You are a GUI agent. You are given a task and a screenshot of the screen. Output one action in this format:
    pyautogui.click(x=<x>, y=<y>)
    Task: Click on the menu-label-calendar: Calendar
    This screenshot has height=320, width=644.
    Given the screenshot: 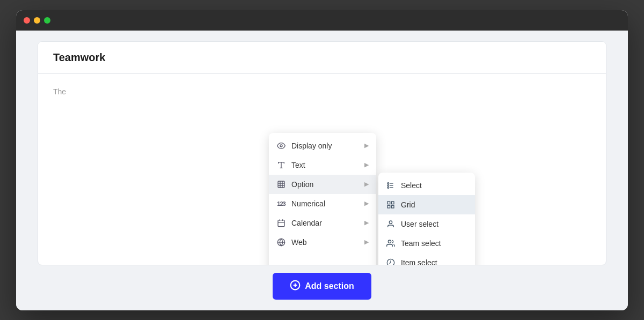 What is the action you would take?
    pyautogui.click(x=307, y=223)
    